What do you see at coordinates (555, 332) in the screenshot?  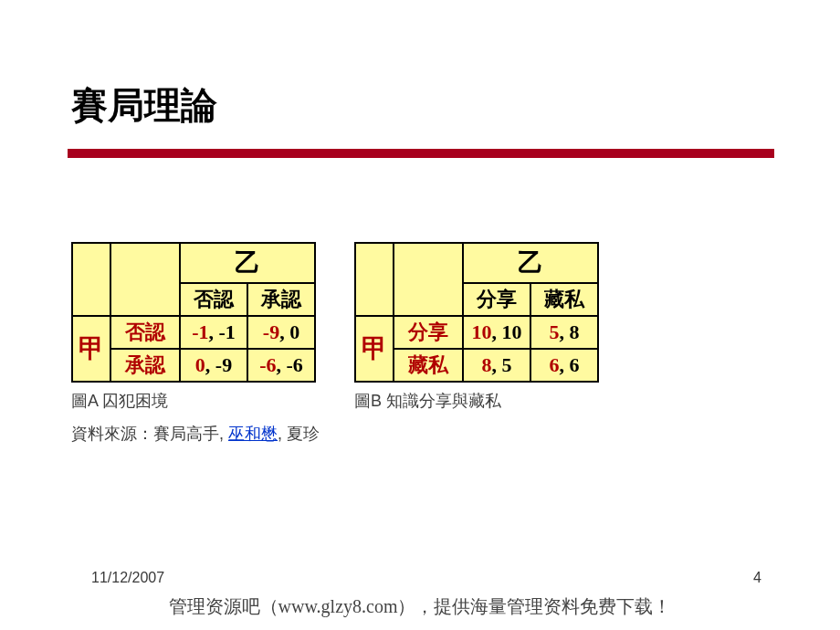 I see `payoff-row: 5` at bounding box center [555, 332].